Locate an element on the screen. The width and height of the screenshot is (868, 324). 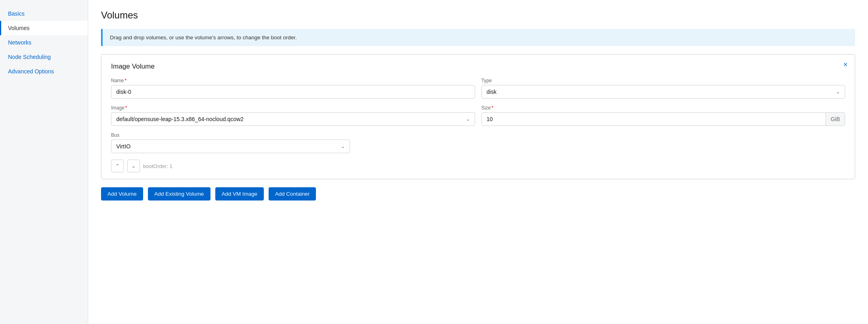
boot-order-down-button: ⌄ is located at coordinates (134, 166).